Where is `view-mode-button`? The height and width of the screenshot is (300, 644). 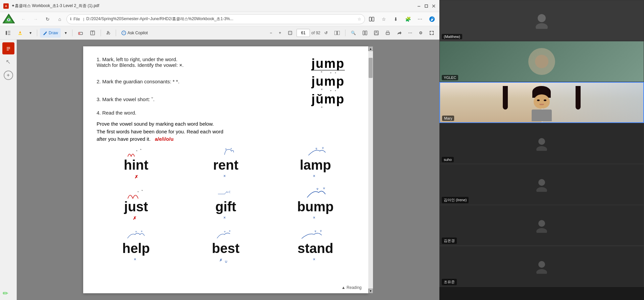 view-mode-button is located at coordinates (365, 33).